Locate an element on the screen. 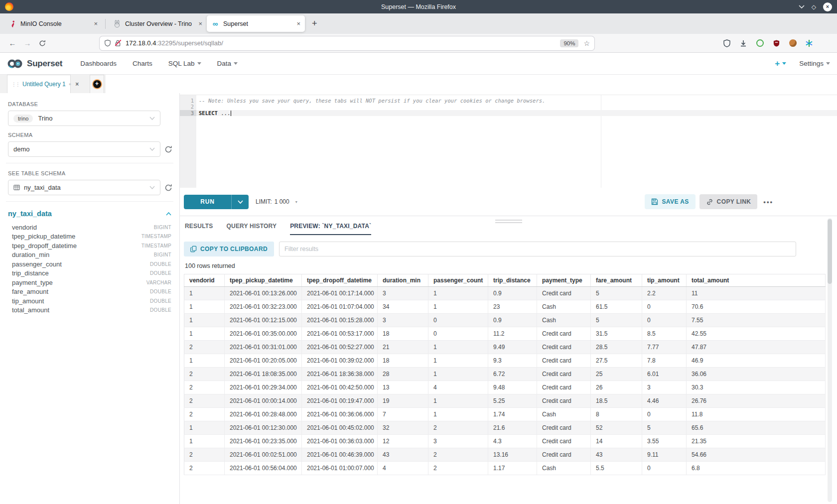  collapse-chevron-up-icon is located at coordinates (168, 214).